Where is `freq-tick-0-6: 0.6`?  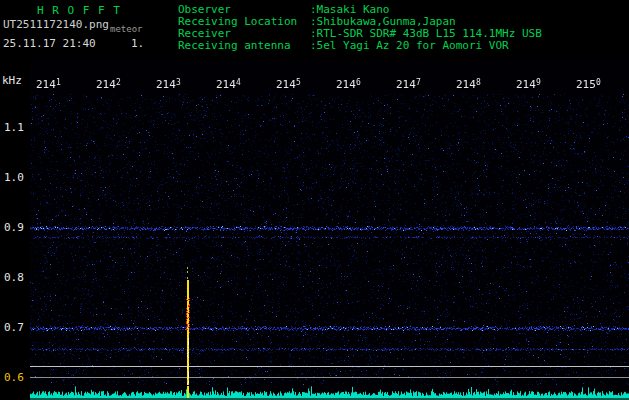 freq-tick-0-6: 0.6 is located at coordinates (16, 378).